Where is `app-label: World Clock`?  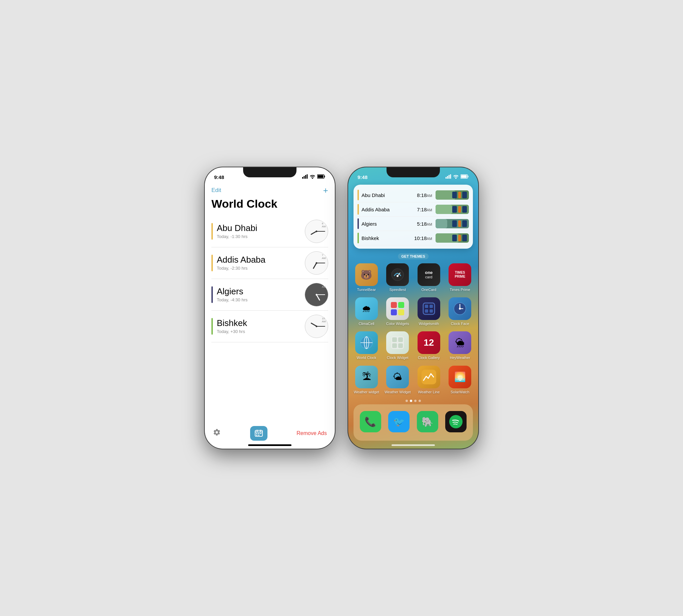
app-label: World Clock is located at coordinates (366, 358).